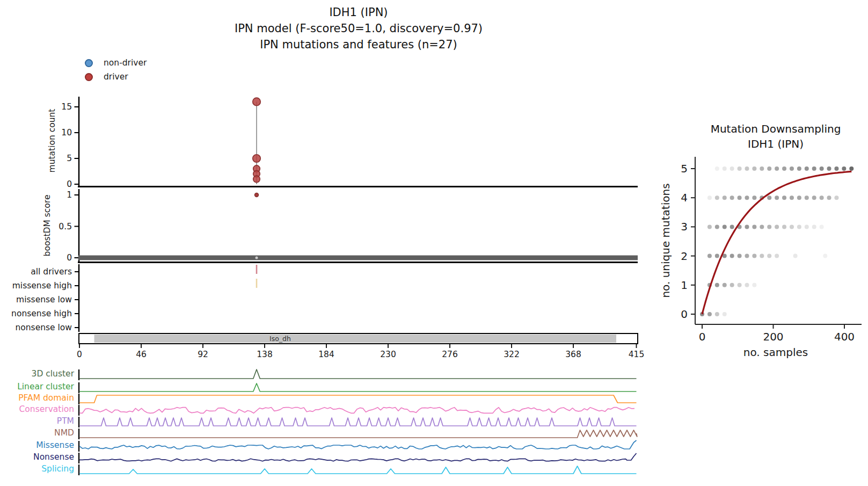 The height and width of the screenshot is (486, 868). What do you see at coordinates (42, 286) in the screenshot?
I see `track-row-label: missense high` at bounding box center [42, 286].